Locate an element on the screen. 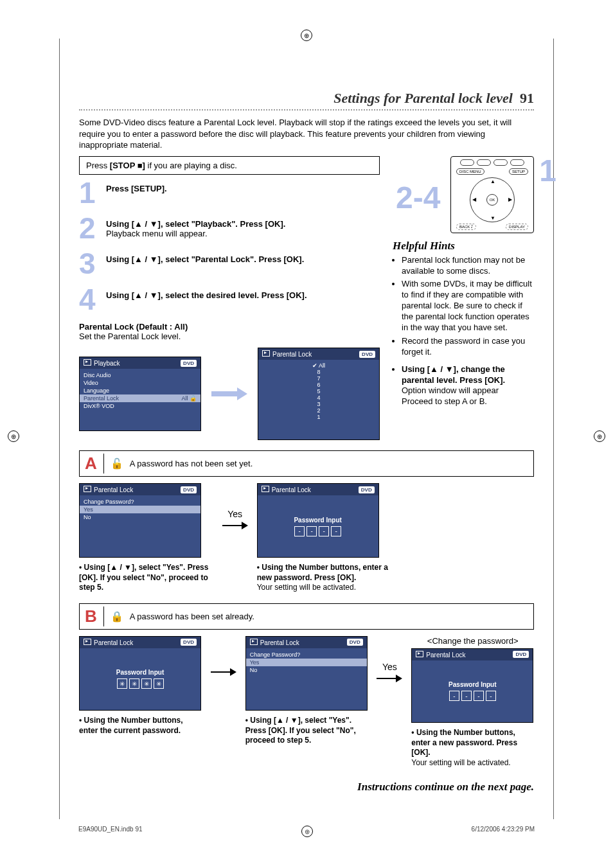 The height and width of the screenshot is (868, 613). step-1-number: 1 is located at coordinates (89, 193).